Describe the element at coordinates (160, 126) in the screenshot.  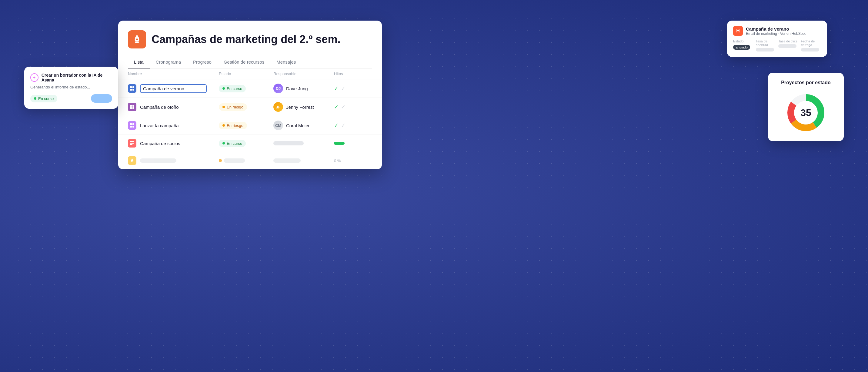
I see `task-name-3: Lanzar la campaña` at that location.